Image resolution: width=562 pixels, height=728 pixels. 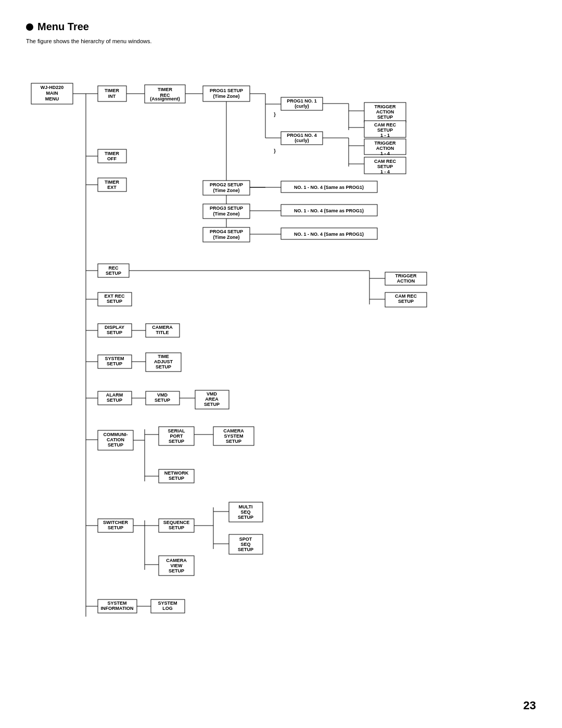 I want to click on svg-text: COMMUNI-, so click(x=116, y=435).